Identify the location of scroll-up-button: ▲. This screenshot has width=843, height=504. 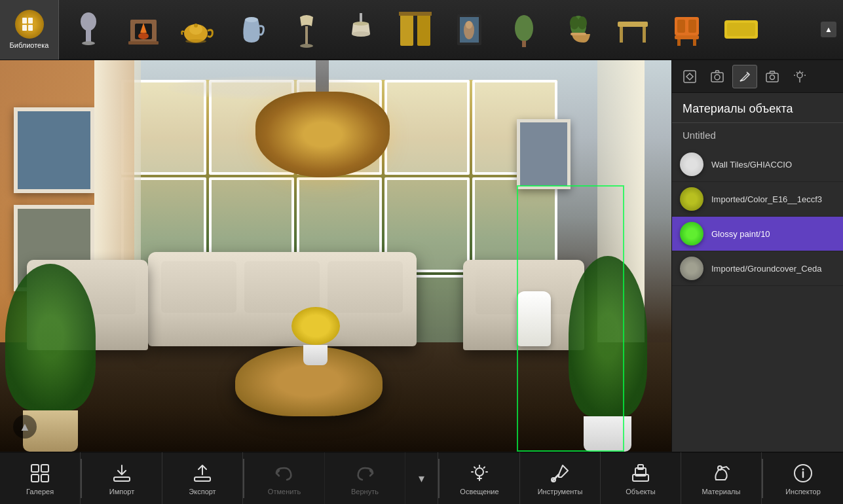
(829, 29).